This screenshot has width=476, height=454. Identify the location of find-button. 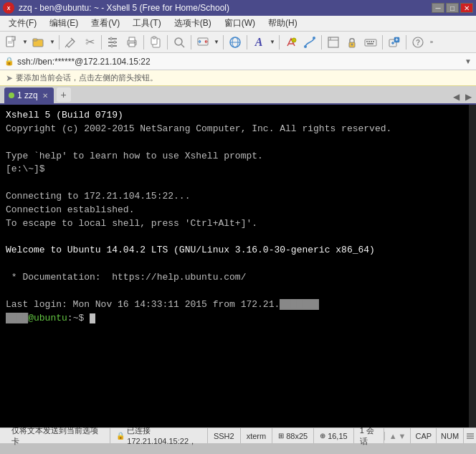
(179, 42).